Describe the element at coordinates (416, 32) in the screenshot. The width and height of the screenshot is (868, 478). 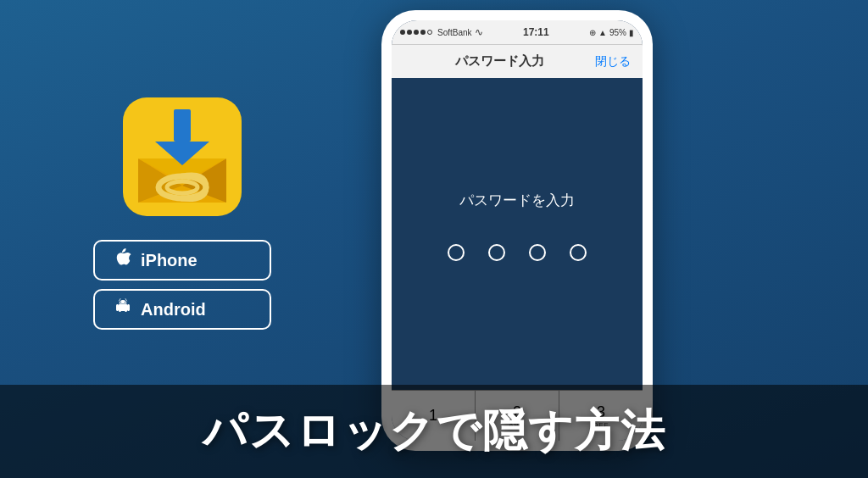
I see `dot3` at that location.